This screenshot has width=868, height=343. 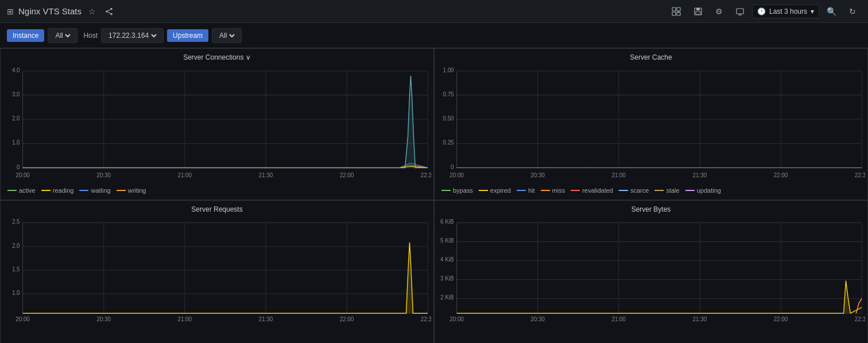 What do you see at coordinates (16, 142) in the screenshot?
I see `svg-text: 1.0` at bounding box center [16, 142].